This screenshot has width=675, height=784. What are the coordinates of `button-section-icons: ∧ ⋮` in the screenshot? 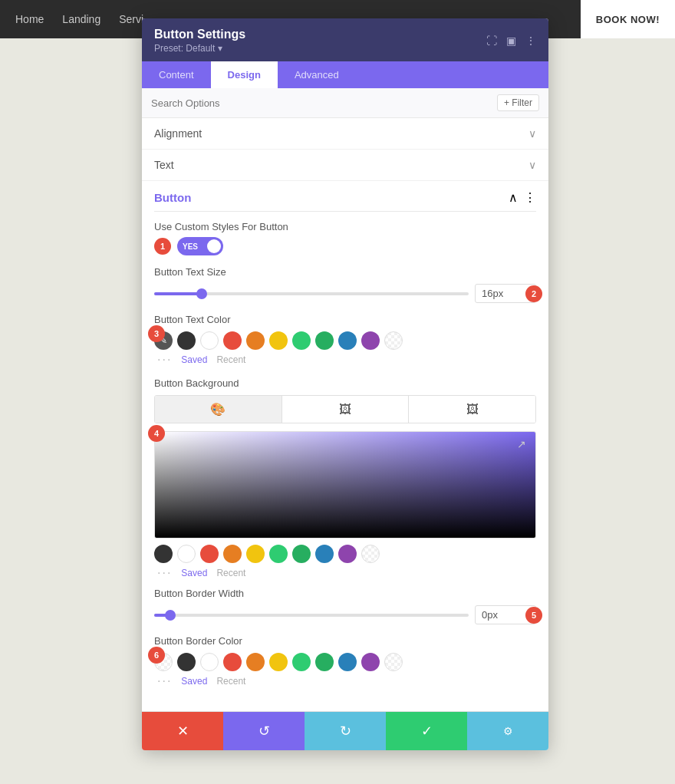 It's located at (522, 198).